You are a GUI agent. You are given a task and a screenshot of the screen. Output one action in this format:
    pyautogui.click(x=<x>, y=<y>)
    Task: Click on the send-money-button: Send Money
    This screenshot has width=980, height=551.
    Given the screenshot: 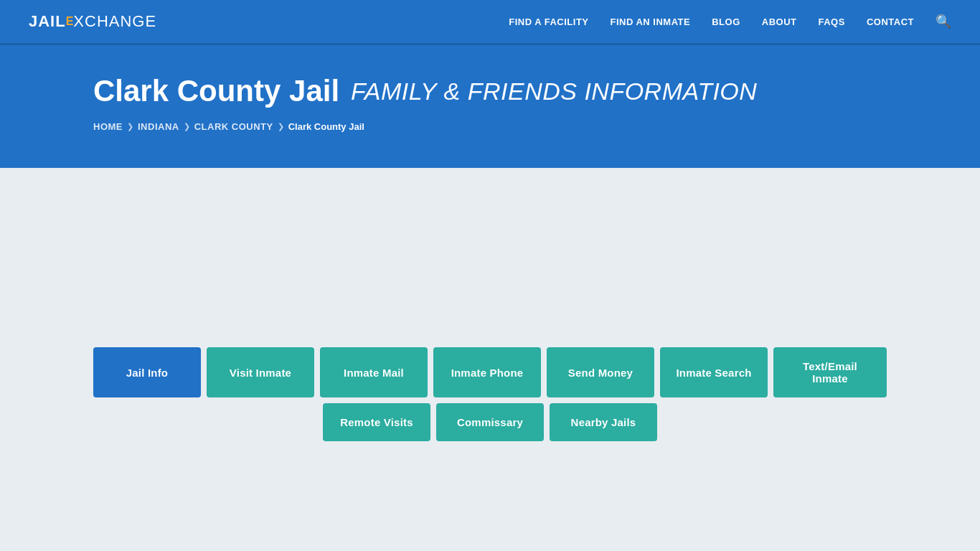 What is the action you would take?
    pyautogui.click(x=600, y=372)
    